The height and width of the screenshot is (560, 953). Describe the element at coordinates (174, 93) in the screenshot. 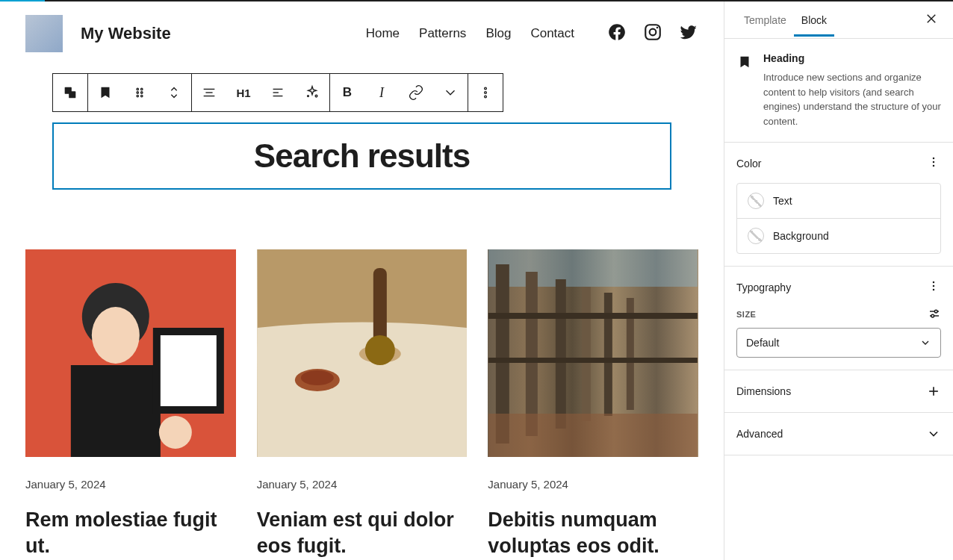

I see `move-up-down-button` at that location.